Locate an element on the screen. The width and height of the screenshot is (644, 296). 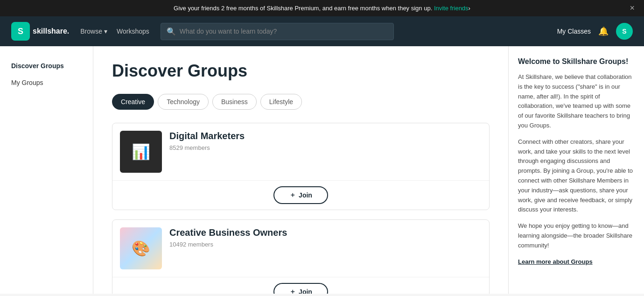
close-banner-button: × is located at coordinates (632, 8).